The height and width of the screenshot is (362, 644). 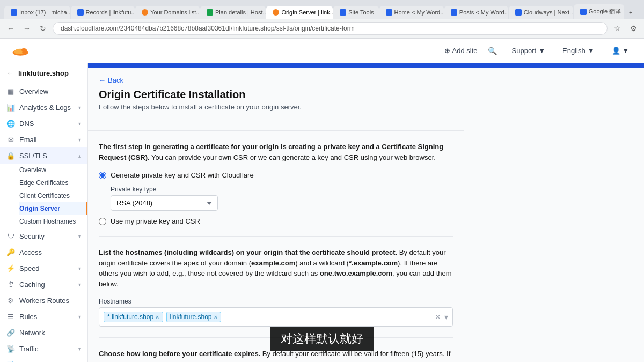 What do you see at coordinates (484, 12) in the screenshot?
I see `tab-8-label: Posts < My Word...` at bounding box center [484, 12].